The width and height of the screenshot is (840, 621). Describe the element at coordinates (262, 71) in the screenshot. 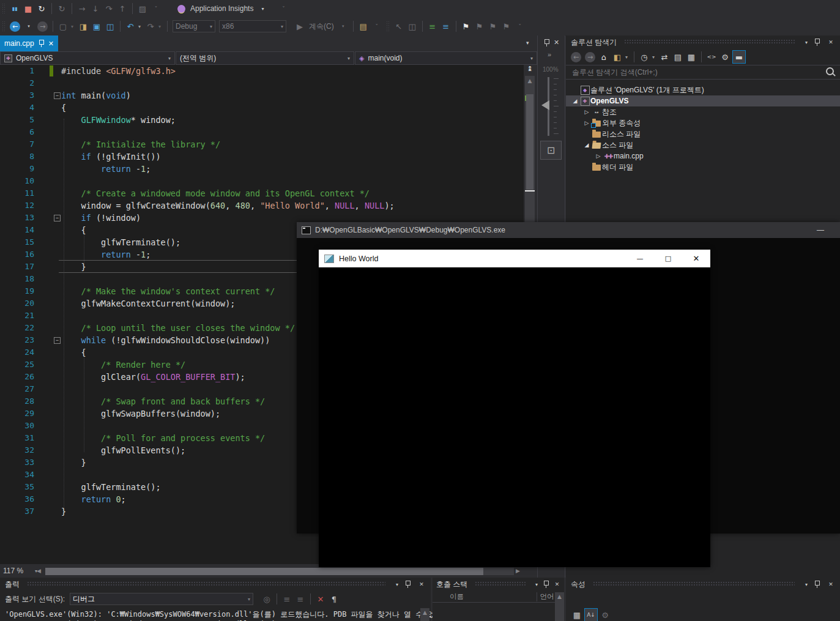

I see `code-line-1: 1#include <GLFW/glfw3.h>` at that location.